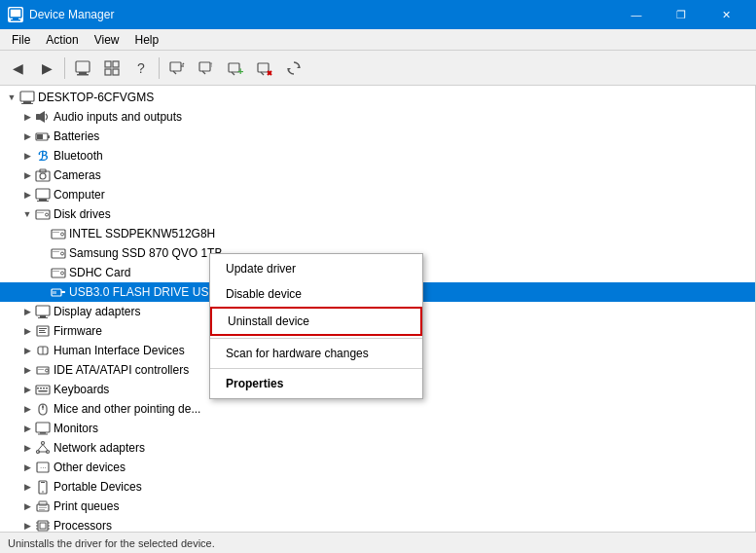 Image resolution: width=756 pixels, height=553 pixels. I want to click on tree-item-bluetooth: ▶ ℬ Bluetooth, so click(378, 156).